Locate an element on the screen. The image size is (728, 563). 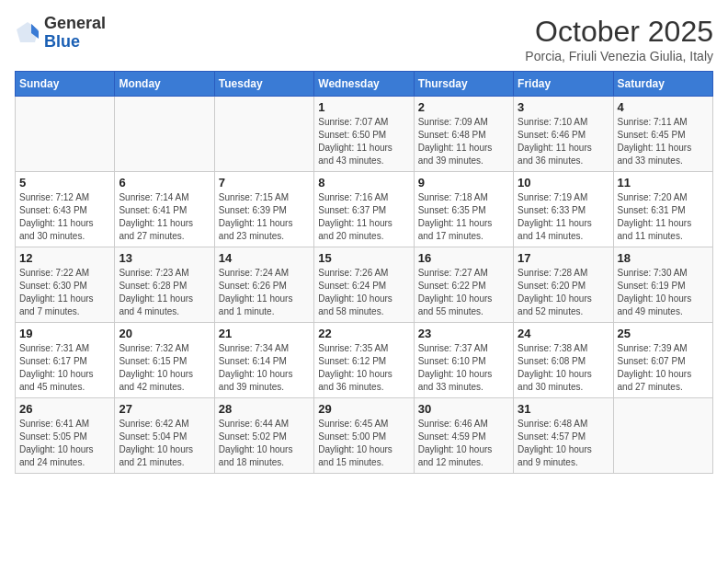
day-number: 12 is located at coordinates (64, 258).